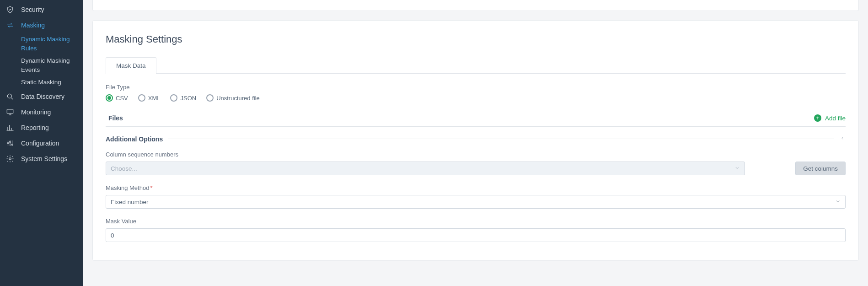 The image size is (868, 286). I want to click on tabs: Mask Data, so click(476, 65).